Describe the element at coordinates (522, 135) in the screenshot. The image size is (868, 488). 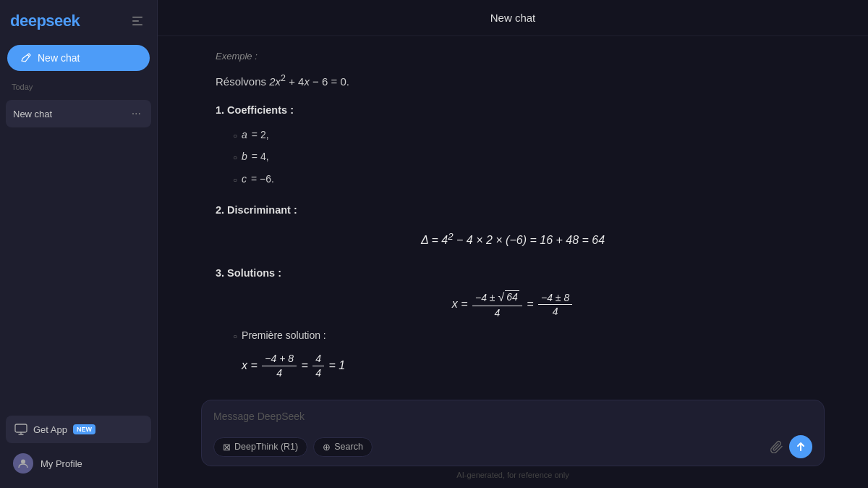
I see `coeff-a: a = 2,` at that location.